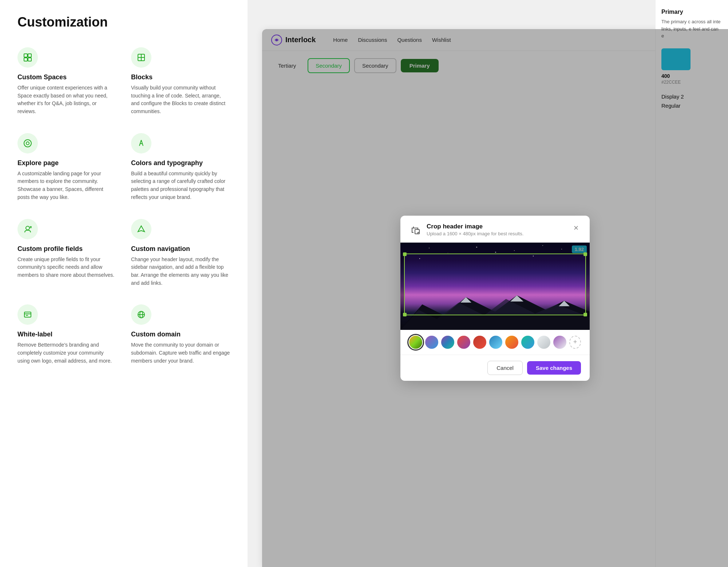  What do you see at coordinates (28, 143) in the screenshot?
I see `feature-icon-explore-page` at bounding box center [28, 143].